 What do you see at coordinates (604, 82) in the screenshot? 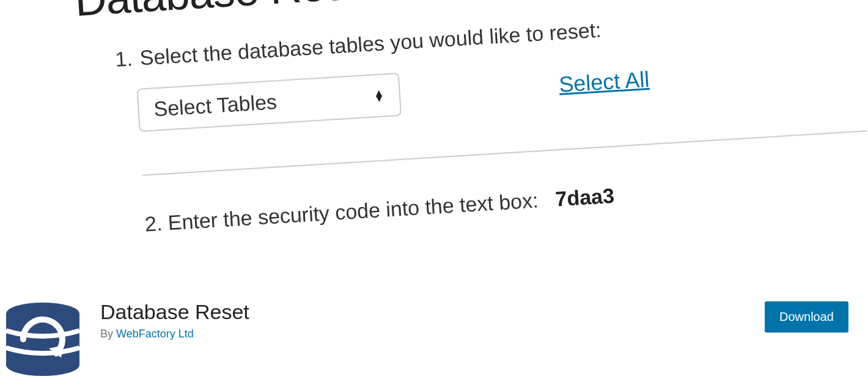
I see `select-all-link: Select All` at bounding box center [604, 82].